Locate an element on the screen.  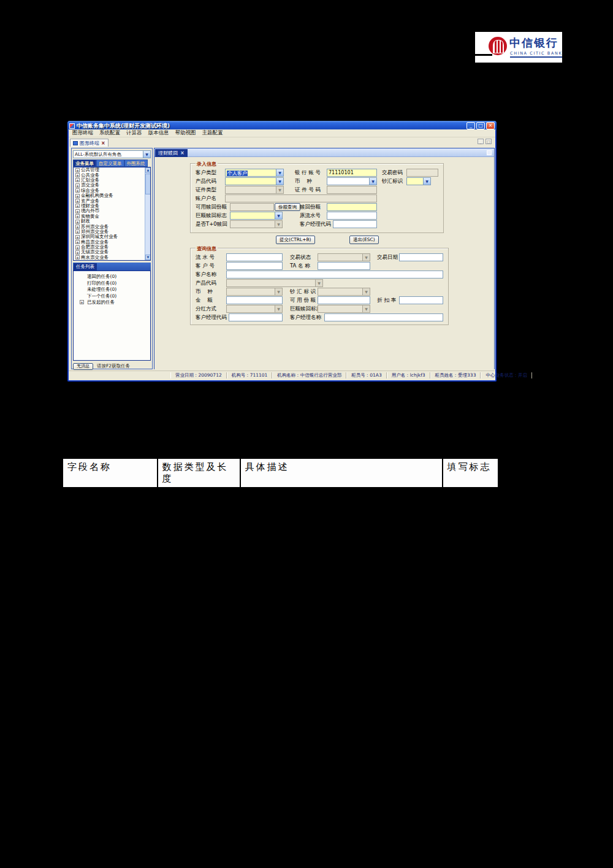
field-label: 巨额赎回标志 is located at coordinates (305, 309).